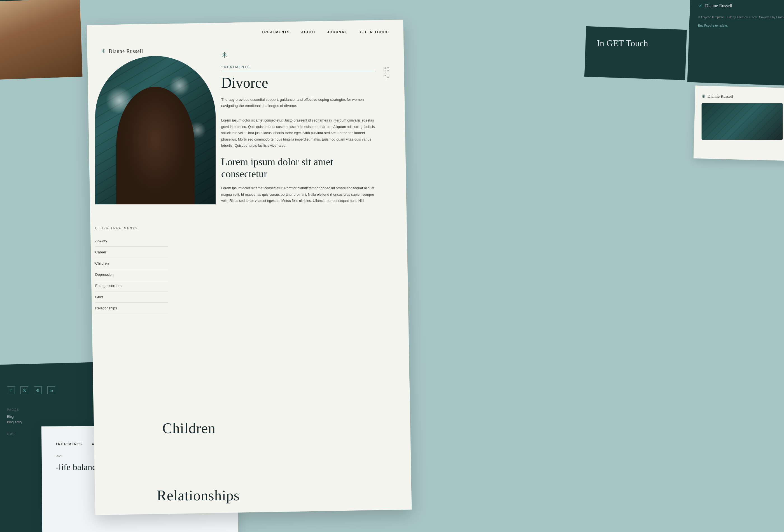  I want to click on children-label: Children, so click(189, 428).